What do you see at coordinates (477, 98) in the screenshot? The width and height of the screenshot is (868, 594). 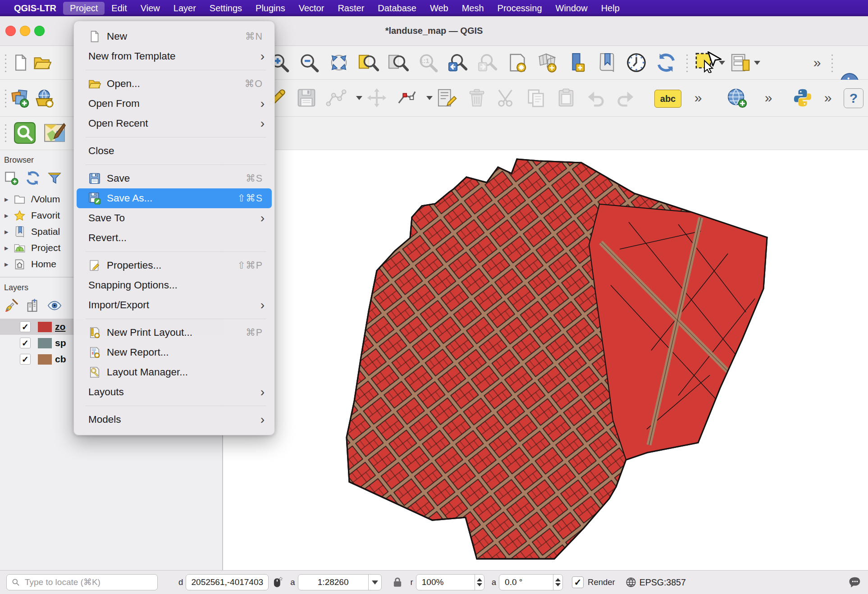 I see `delete-selected-icon` at bounding box center [477, 98].